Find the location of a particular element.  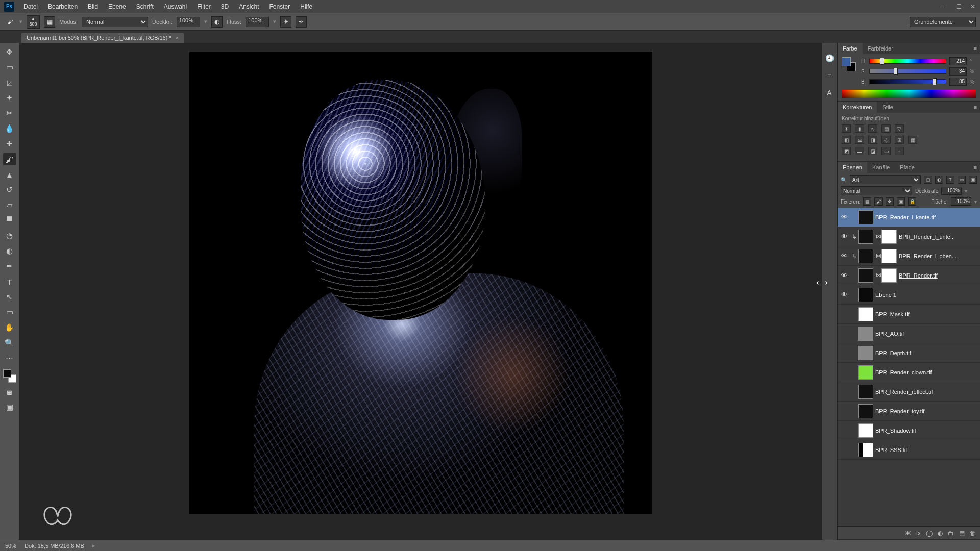

lock-paint-icon: 🖌 is located at coordinates (878, 202).